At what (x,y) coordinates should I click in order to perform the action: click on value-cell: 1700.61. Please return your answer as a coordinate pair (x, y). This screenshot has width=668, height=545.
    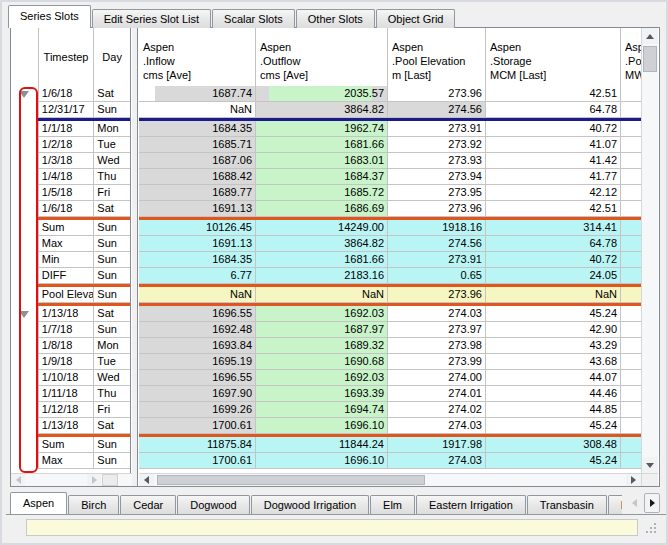
    Looking at the image, I should click on (198, 426).